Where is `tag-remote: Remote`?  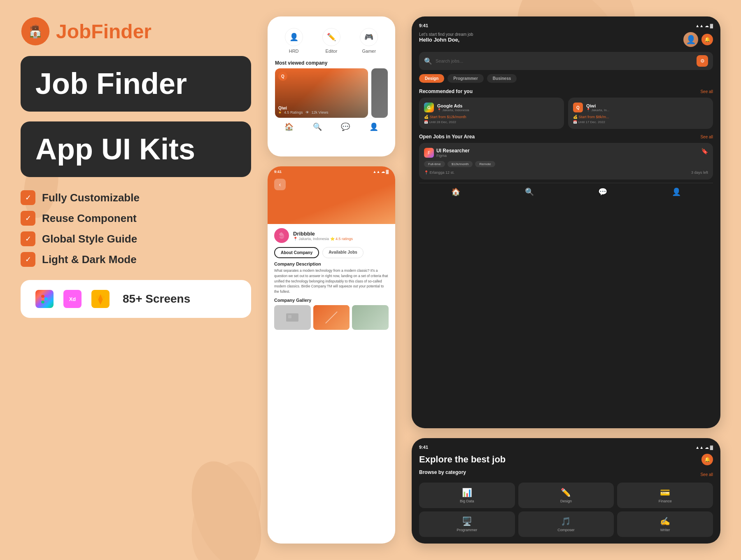
tag-remote: Remote is located at coordinates (485, 164).